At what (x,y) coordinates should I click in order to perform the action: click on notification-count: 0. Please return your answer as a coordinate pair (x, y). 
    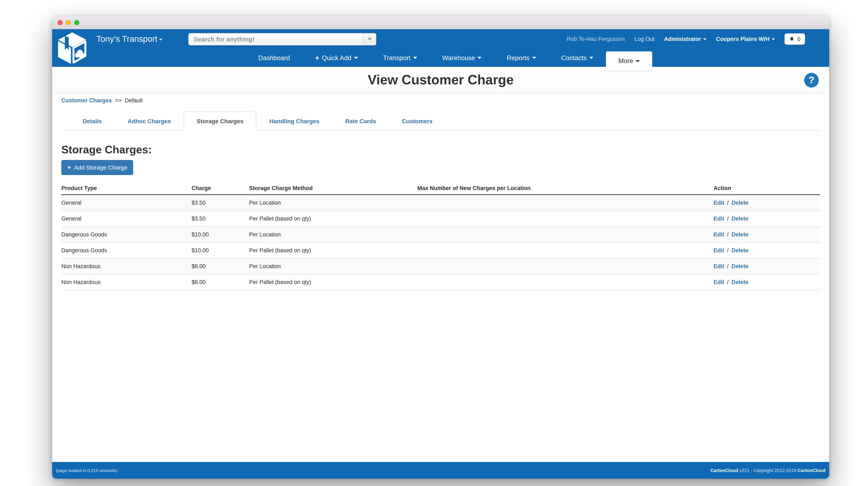
    Looking at the image, I should click on (799, 39).